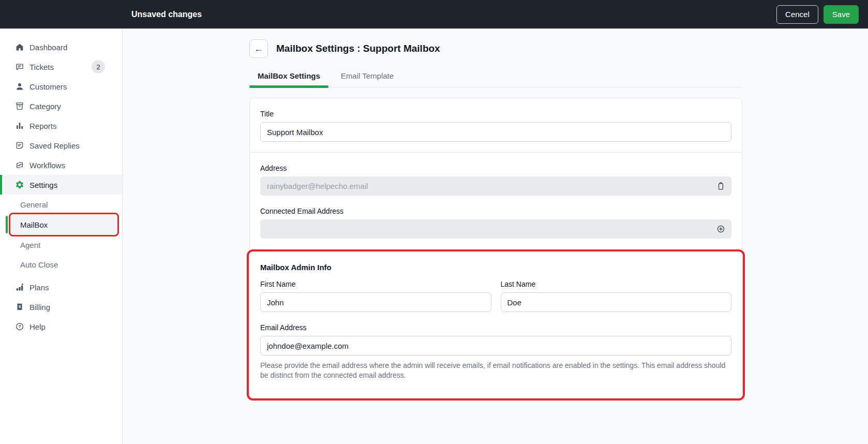 The image size is (868, 444). I want to click on sidebar-item-customers: Customers, so click(61, 86).